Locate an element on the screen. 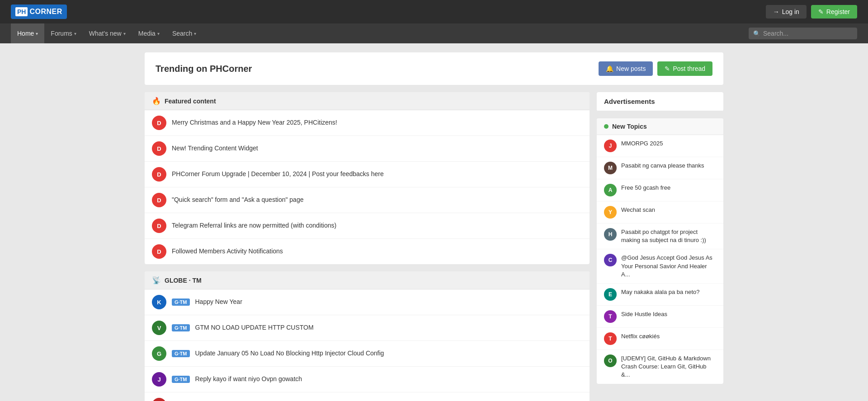 This screenshot has height=401, width=868. advertisements-header: Advertisements is located at coordinates (660, 102).